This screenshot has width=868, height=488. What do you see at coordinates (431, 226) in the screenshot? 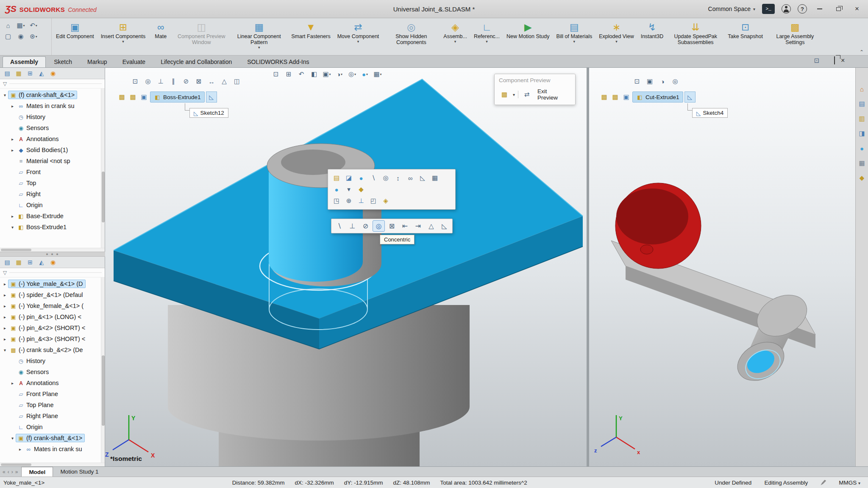
I see `angle-dim-icon` at bounding box center [431, 226].